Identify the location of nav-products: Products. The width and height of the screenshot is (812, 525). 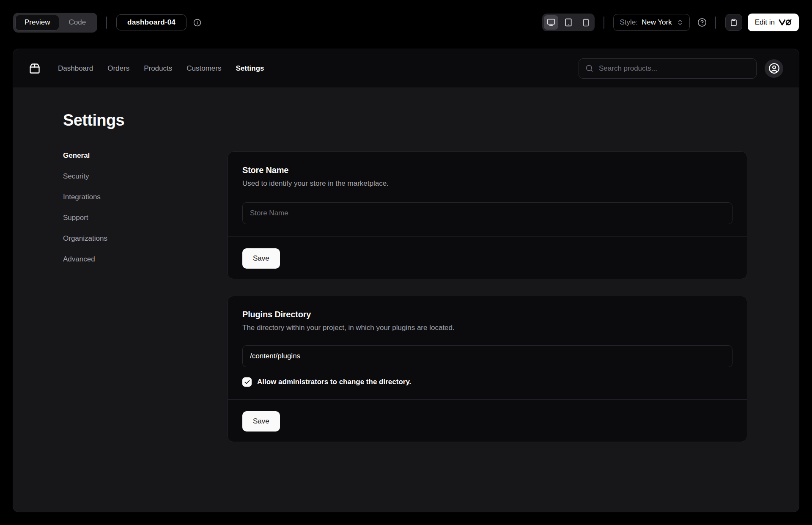
(158, 69).